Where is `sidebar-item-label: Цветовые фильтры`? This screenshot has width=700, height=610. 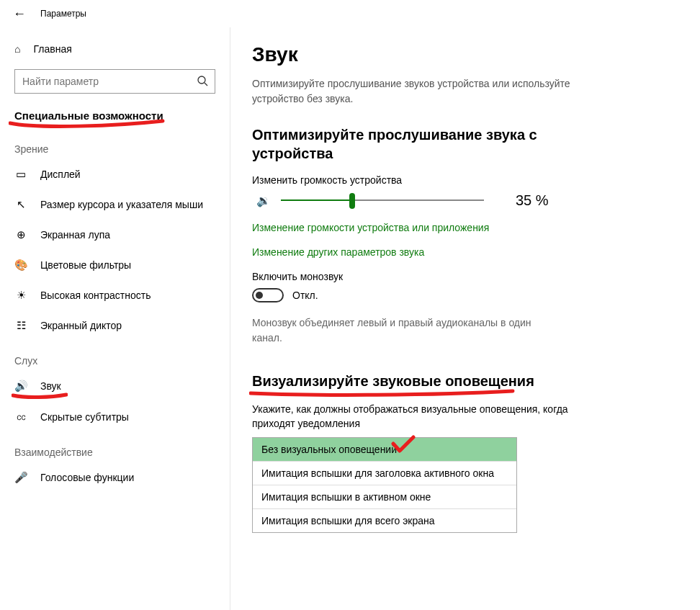
sidebar-item-label: Цветовые фильтры is located at coordinates (86, 265).